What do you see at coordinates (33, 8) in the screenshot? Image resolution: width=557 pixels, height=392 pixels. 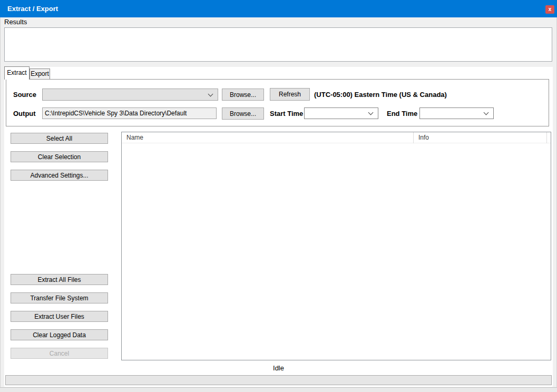 I see `window-title: Extract / Export` at bounding box center [33, 8].